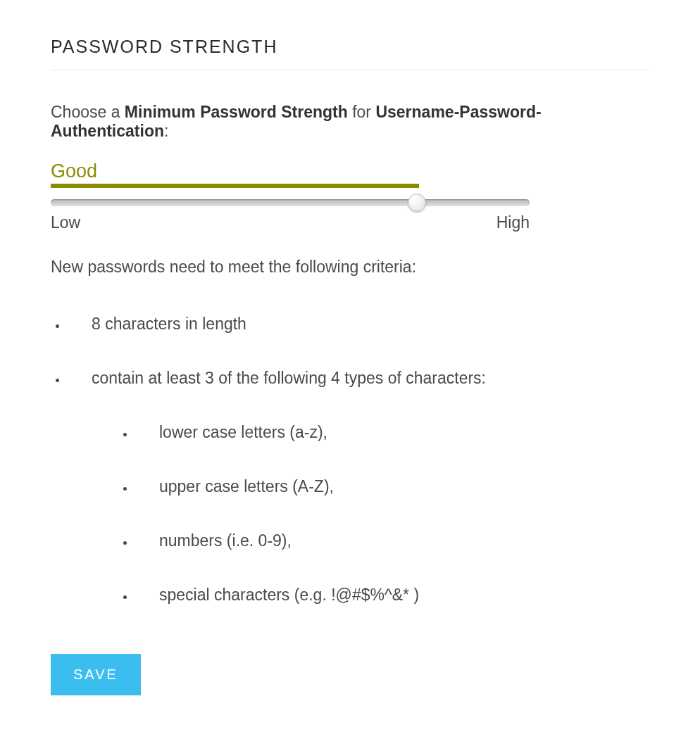 The height and width of the screenshot is (739, 700). Describe the element at coordinates (358, 324) in the screenshot. I see `list-item: 8 characters in length` at that location.